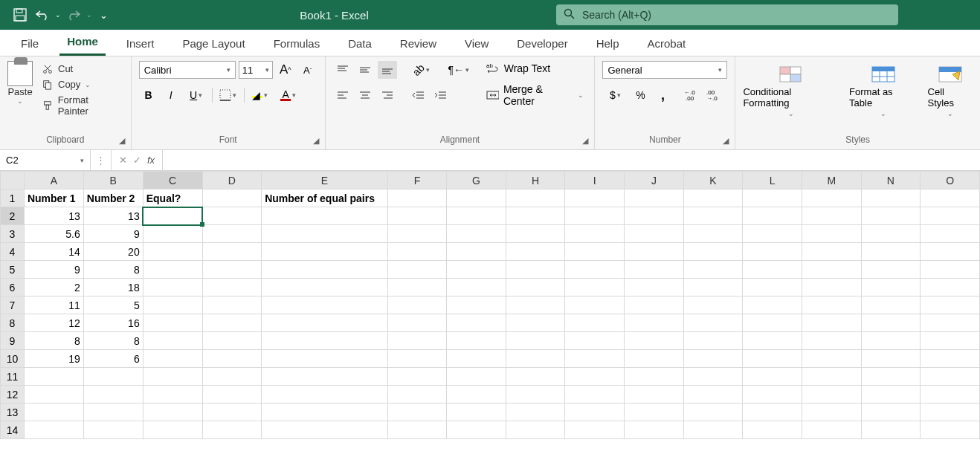  What do you see at coordinates (713, 198) in the screenshot?
I see `cell-K1` at bounding box center [713, 198].